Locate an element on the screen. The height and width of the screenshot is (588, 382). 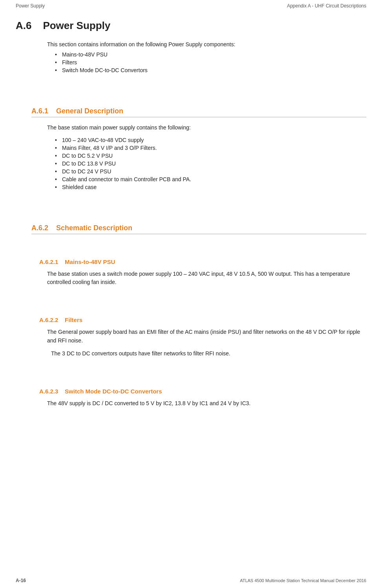
subsubsection-heading-a622: A.6.2.2 Filters is located at coordinates (203, 320).